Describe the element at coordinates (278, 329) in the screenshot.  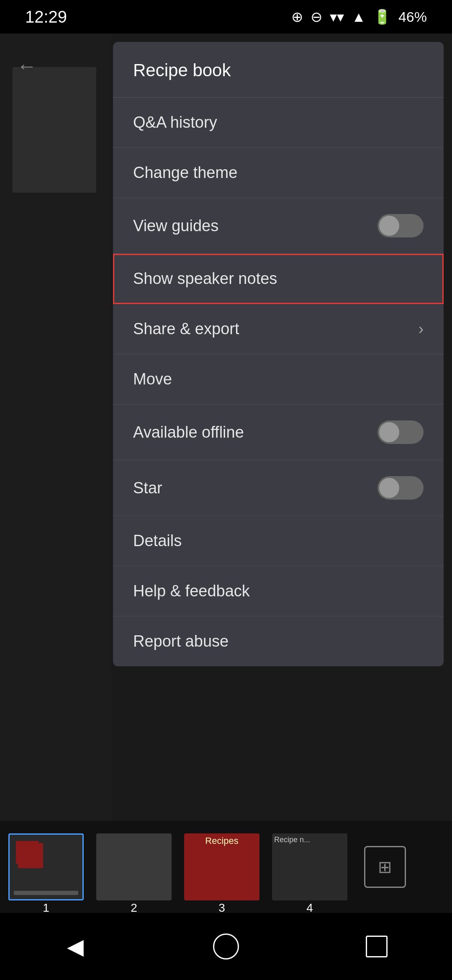
I see `menu-item-share-export: Share & export ›` at that location.